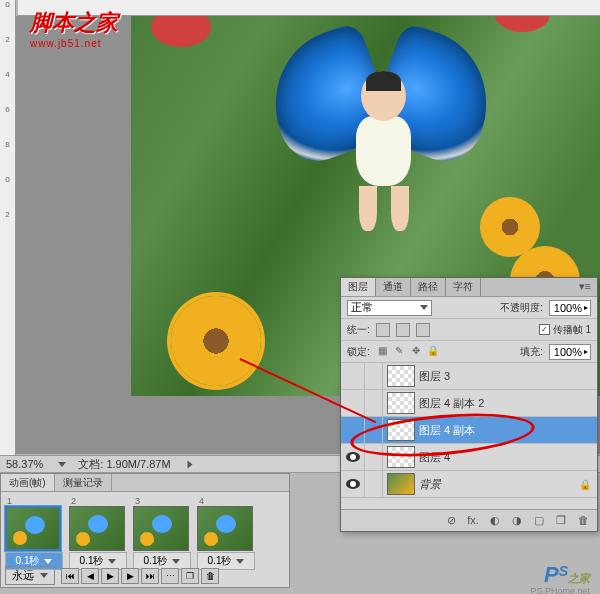  I want to click on propagate-label: 传播帧 1, so click(572, 330).